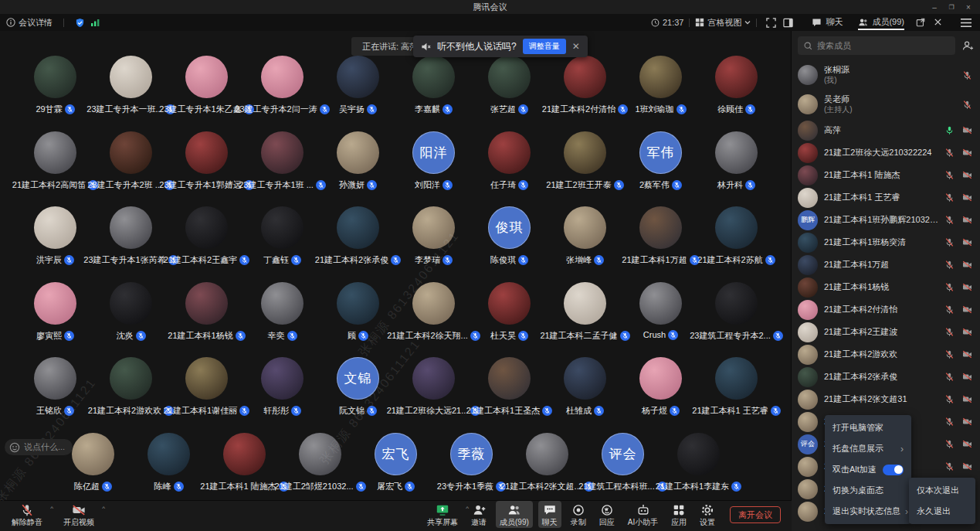  I want to click on member-row: 21建工本科2游欢欢, so click(886, 354).